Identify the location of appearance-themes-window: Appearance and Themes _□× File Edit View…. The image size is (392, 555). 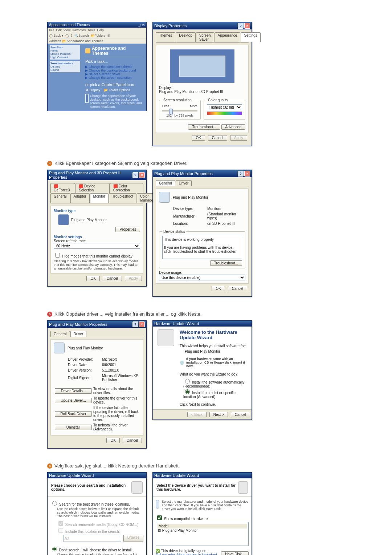
(97, 66).